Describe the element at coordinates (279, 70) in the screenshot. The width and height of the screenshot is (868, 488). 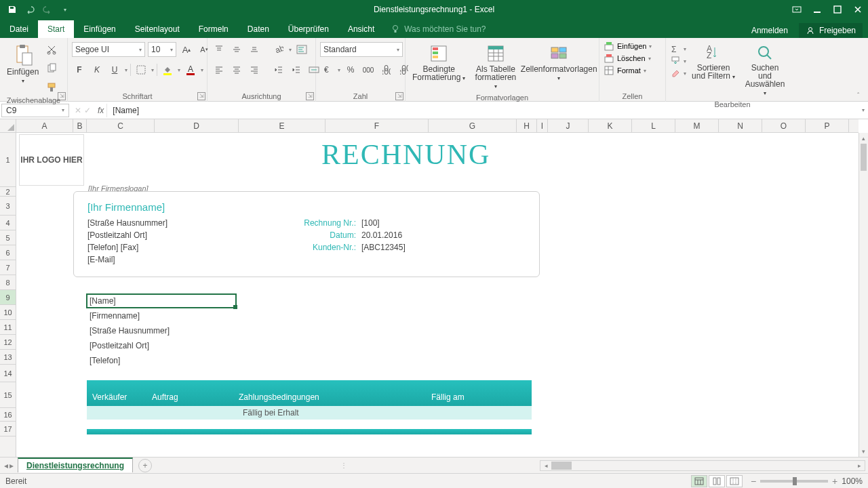
I see `decrease-indent-icon` at that location.